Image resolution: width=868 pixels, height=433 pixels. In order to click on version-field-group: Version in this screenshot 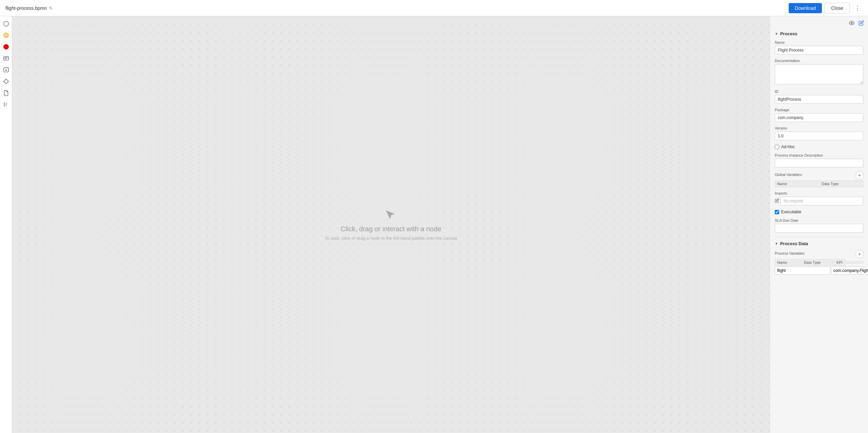, I will do `click(819, 133)`.